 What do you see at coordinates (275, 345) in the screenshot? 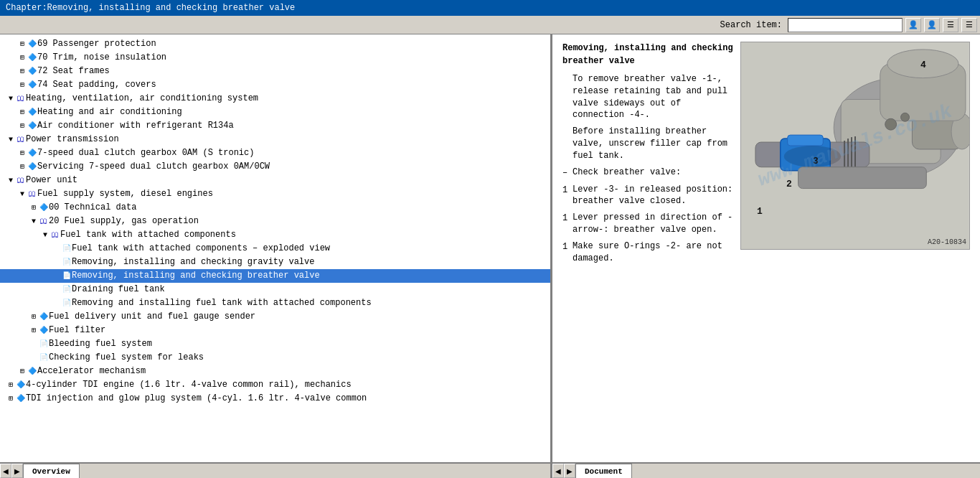
I see `tree-item: 📄 Bleeding fuel system` at bounding box center [275, 345].